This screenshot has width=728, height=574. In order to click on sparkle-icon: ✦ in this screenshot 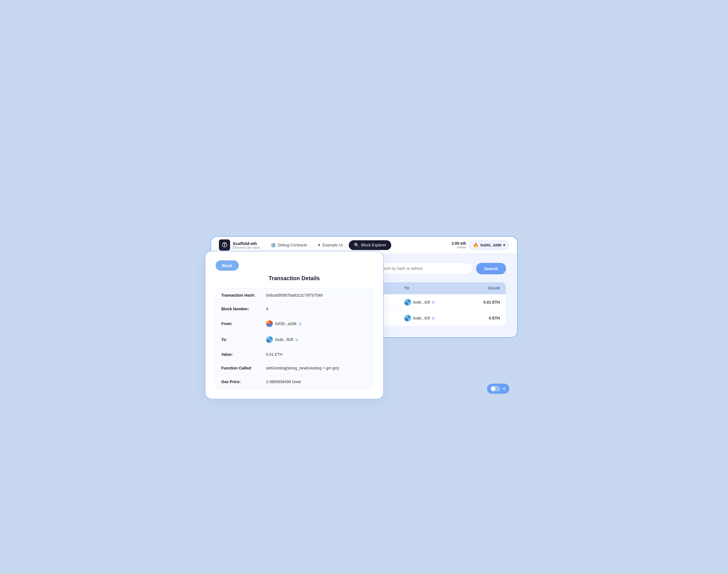, I will do `click(319, 245)`.